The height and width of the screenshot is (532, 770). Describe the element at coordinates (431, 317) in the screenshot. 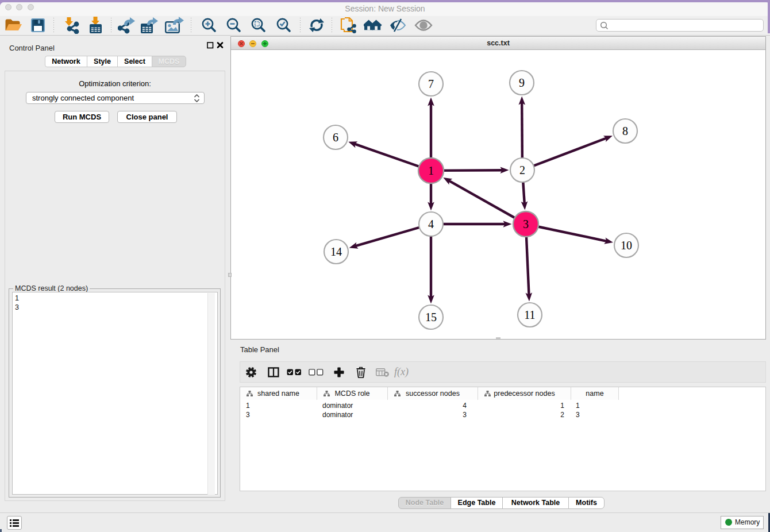

I see `svg-text: 15` at that location.